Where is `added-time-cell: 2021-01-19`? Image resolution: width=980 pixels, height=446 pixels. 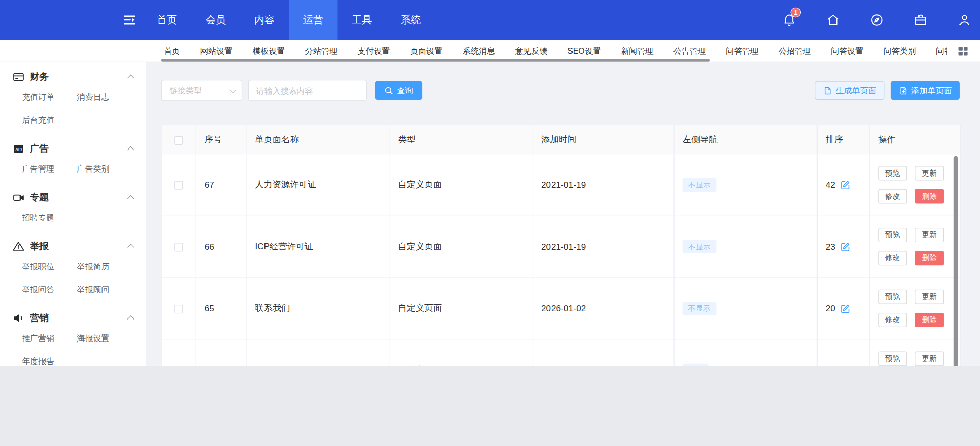
added-time-cell: 2021-01-19 is located at coordinates (604, 247).